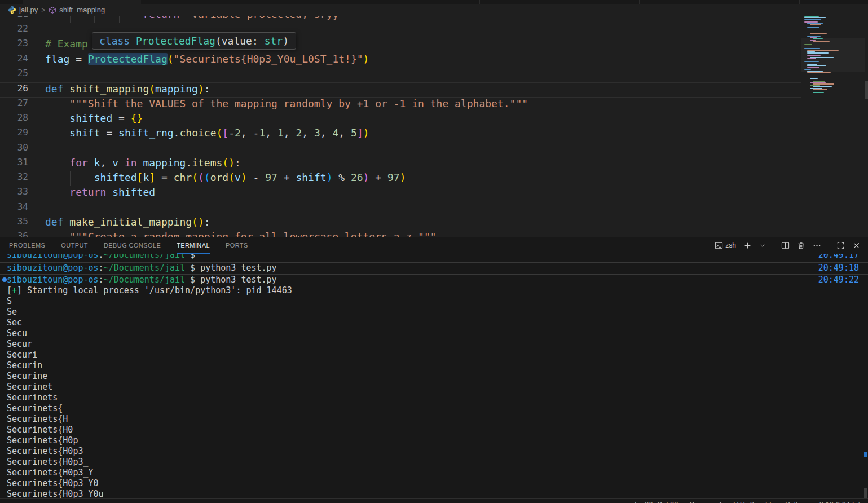 This screenshot has width=868, height=503. What do you see at coordinates (155, 164) in the screenshot?
I see `code-line-text: for k, v in mapping.items():` at bounding box center [155, 164].